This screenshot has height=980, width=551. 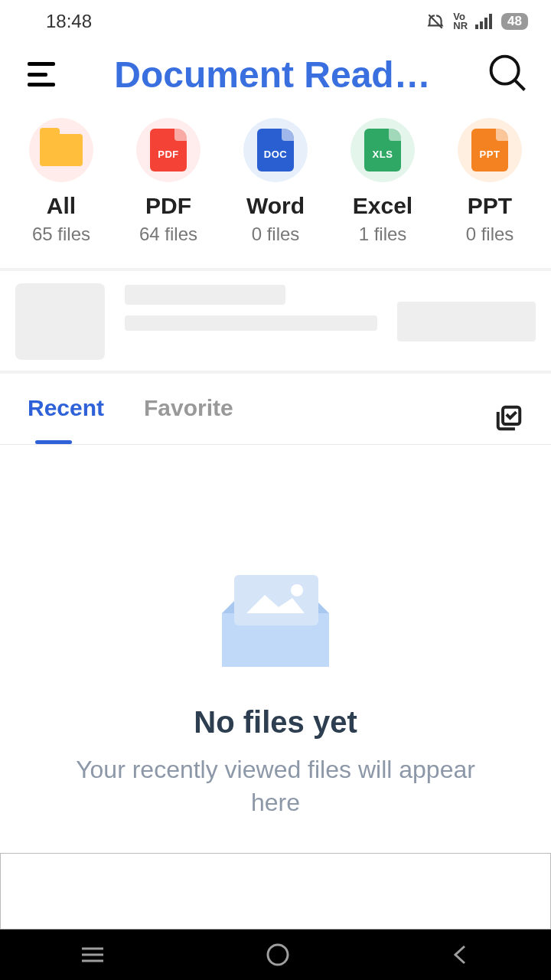 What do you see at coordinates (276, 181) in the screenshot?
I see `category-word: DOCWord0 files` at bounding box center [276, 181].